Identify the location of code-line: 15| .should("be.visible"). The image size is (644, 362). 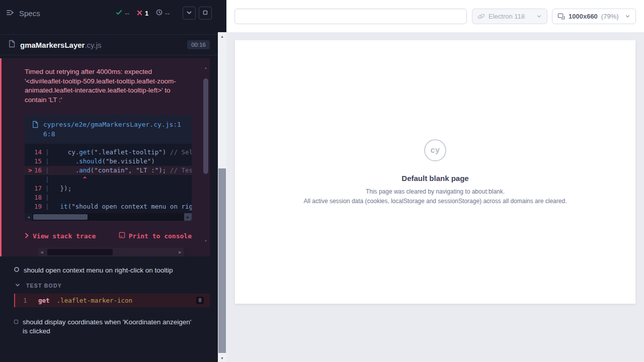
(108, 161).